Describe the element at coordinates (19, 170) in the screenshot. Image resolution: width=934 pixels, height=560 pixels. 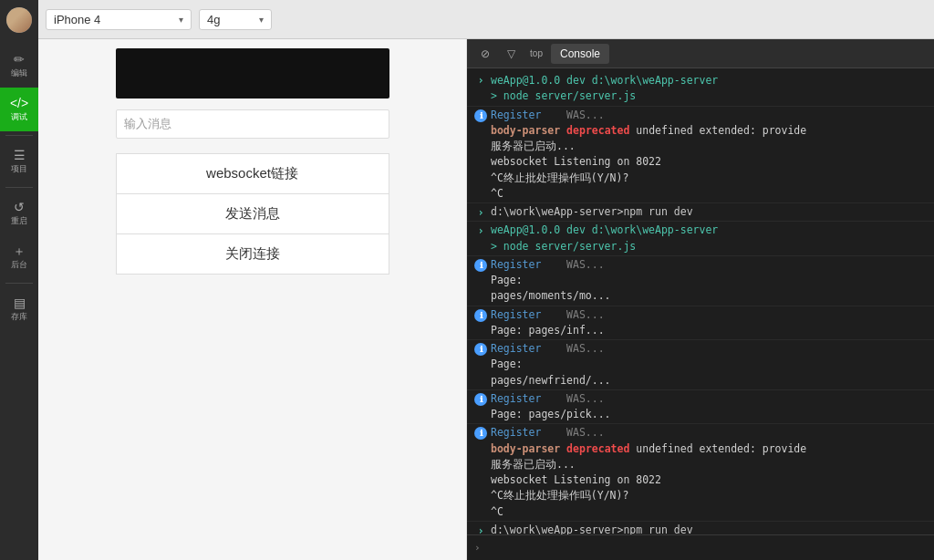
I see `sidebar-item-label: 项目` at that location.